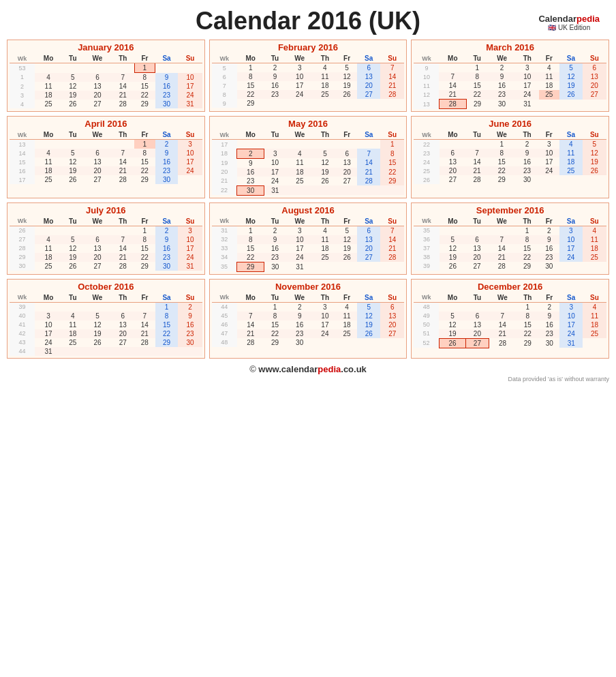  What do you see at coordinates (308, 157) in the screenshot?
I see `month-block: May 2016WkMoTuWeThFrSaSu1711823456781991…` at bounding box center [308, 157].